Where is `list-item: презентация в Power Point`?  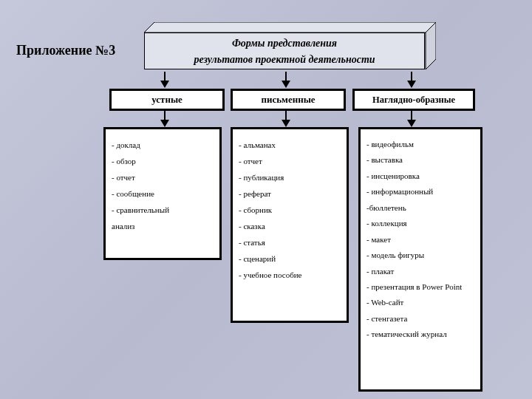
list-item: презентация в Power Point is located at coordinates (420, 287).